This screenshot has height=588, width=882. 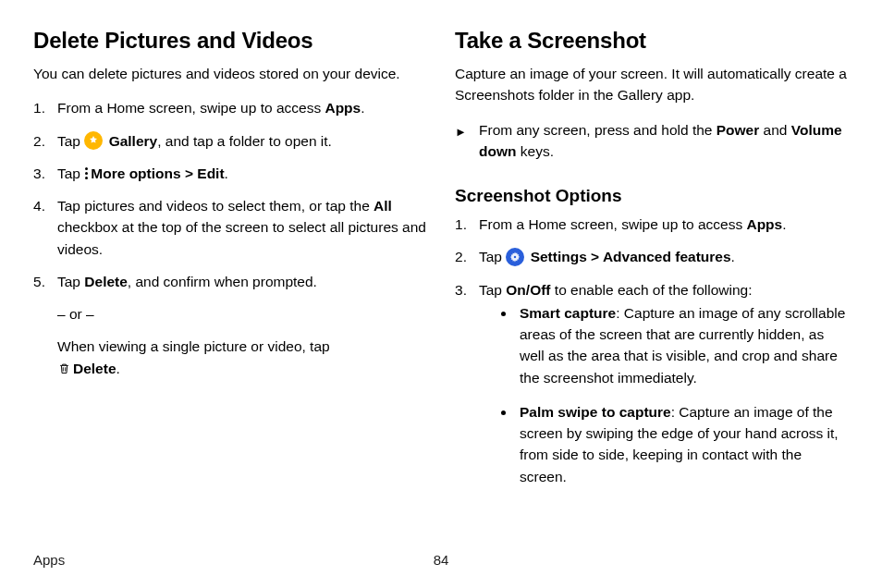 What do you see at coordinates (242, 314) in the screenshot?
I see `or-divider: – or –` at bounding box center [242, 314].